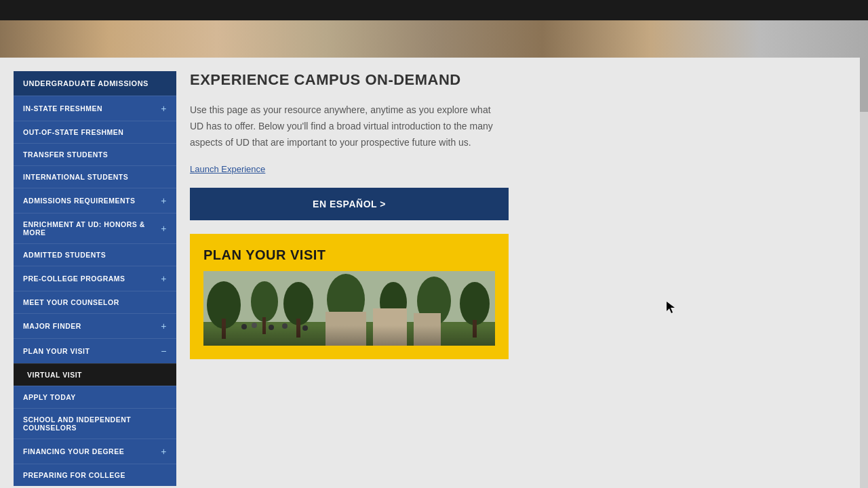  I want to click on description-text: Use this page as your resource anywhere,…, so click(346, 126).